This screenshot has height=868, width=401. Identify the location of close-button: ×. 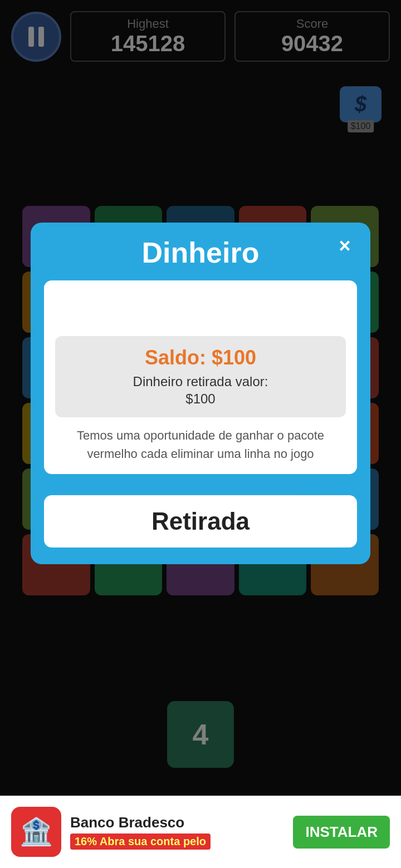
(345, 246).